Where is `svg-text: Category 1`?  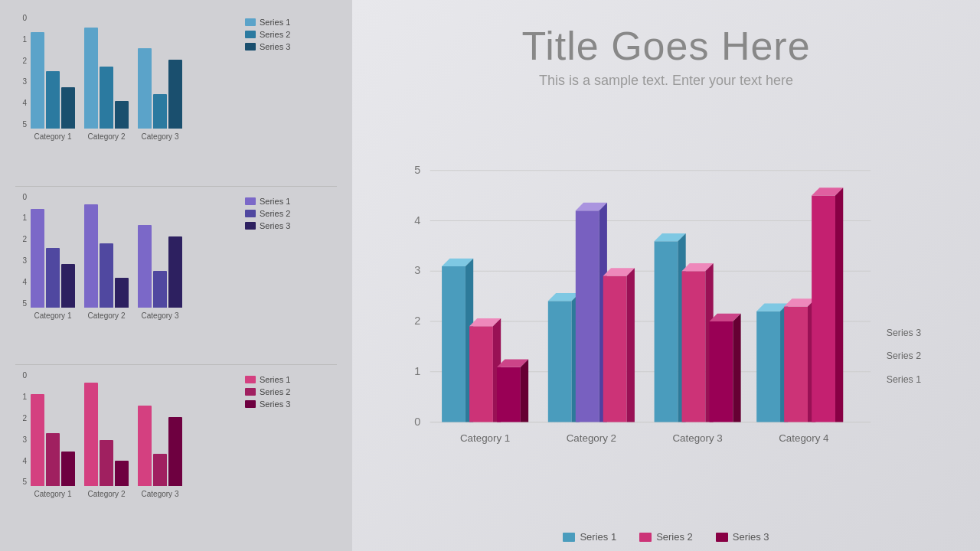 svg-text: Category 1 is located at coordinates (485, 438).